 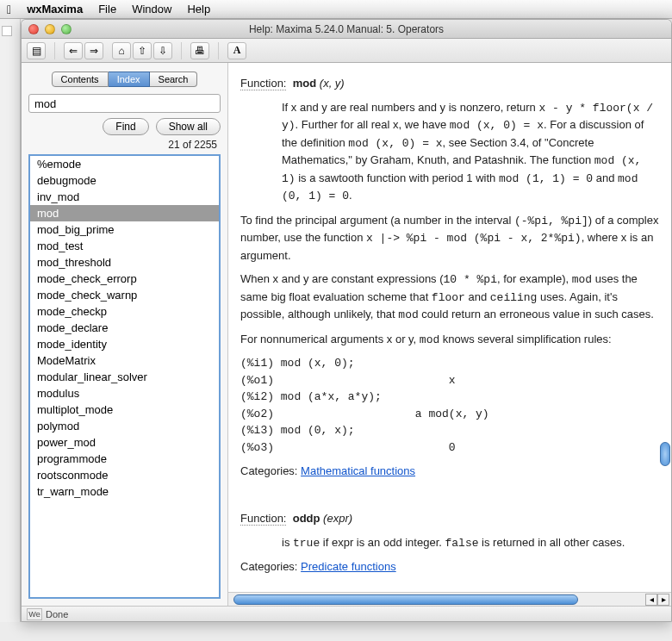 What do you see at coordinates (288, 543) in the screenshot?
I see `text: is` at bounding box center [288, 543].